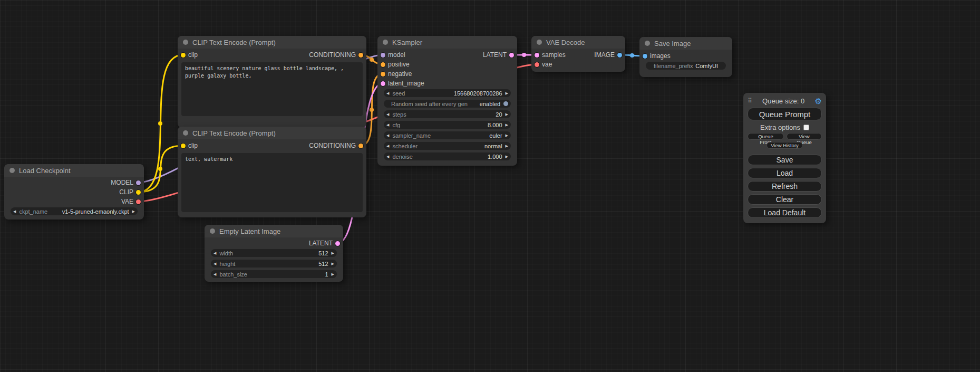 The image size is (980, 372). Describe the element at coordinates (138, 202) in the screenshot. I see `output-port-vae` at that location.